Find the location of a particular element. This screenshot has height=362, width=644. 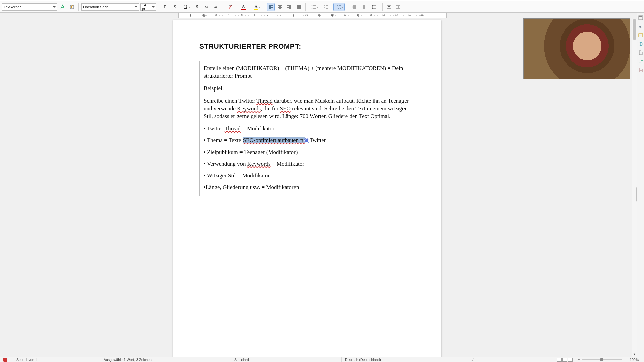

horizontal-ruler: 123456789101112131415161718 is located at coordinates (313, 15).